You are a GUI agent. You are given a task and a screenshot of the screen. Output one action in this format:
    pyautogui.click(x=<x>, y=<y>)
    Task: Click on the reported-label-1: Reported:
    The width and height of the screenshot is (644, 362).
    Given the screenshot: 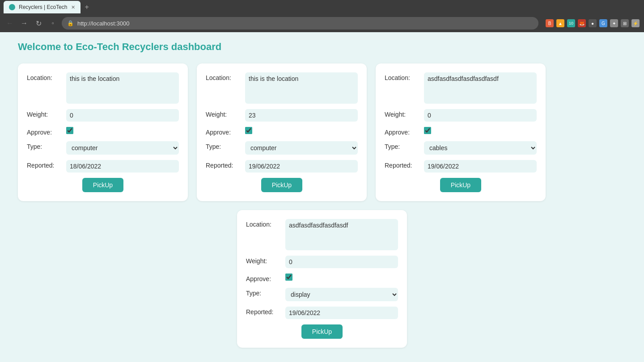 What is the action you would take?
    pyautogui.click(x=45, y=164)
    